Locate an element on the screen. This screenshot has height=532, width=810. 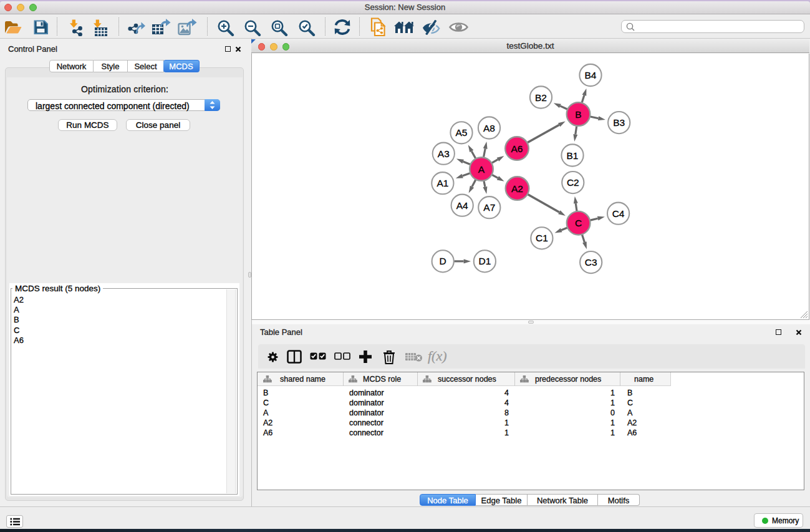
svg-text: A4 is located at coordinates (463, 206).